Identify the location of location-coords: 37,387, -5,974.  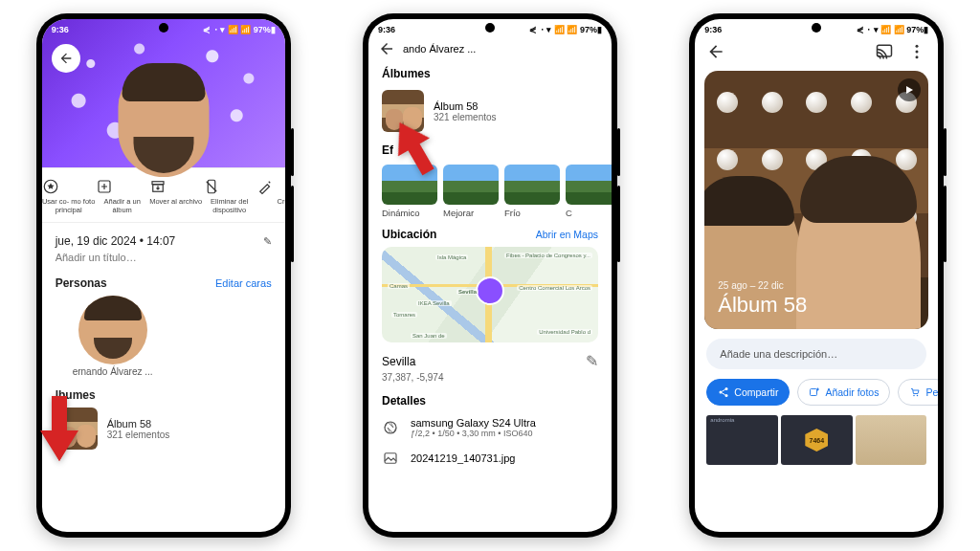
(490, 381).